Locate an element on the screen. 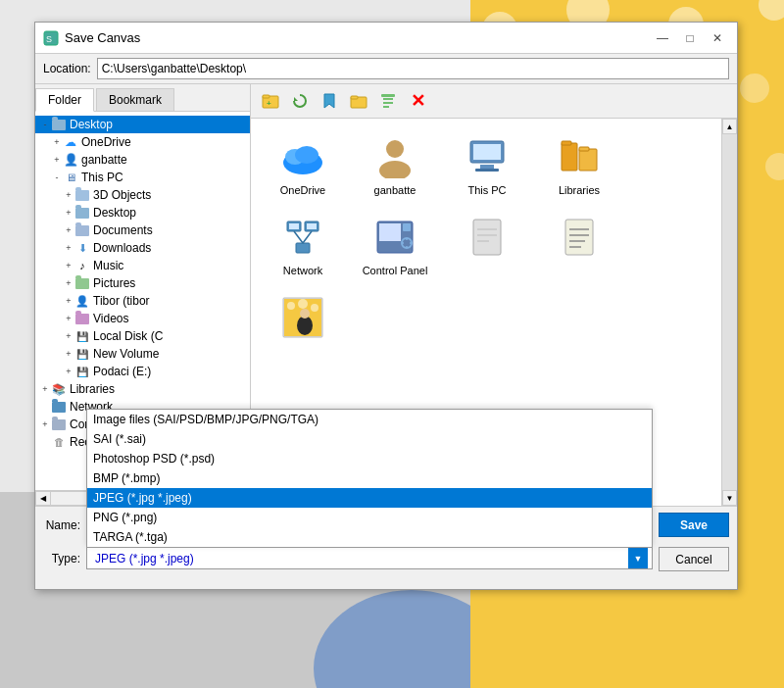  expander-newvolume: + is located at coordinates (69, 354).